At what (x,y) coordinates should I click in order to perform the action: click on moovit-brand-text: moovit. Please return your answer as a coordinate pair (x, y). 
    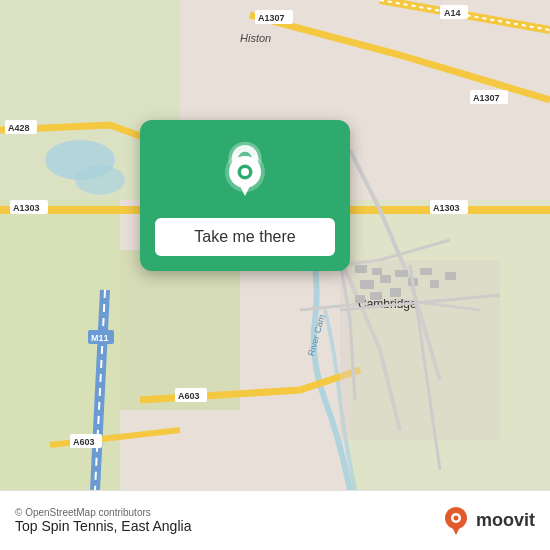
    Looking at the image, I should click on (506, 520).